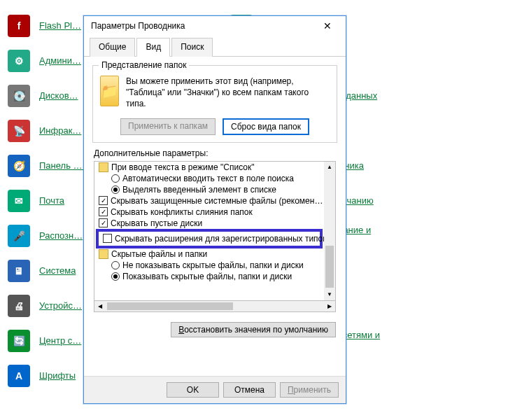 This screenshot has width=529, height=420. What do you see at coordinates (109, 91) in the screenshot?
I see `folder-icon: 📁` at bounding box center [109, 91].